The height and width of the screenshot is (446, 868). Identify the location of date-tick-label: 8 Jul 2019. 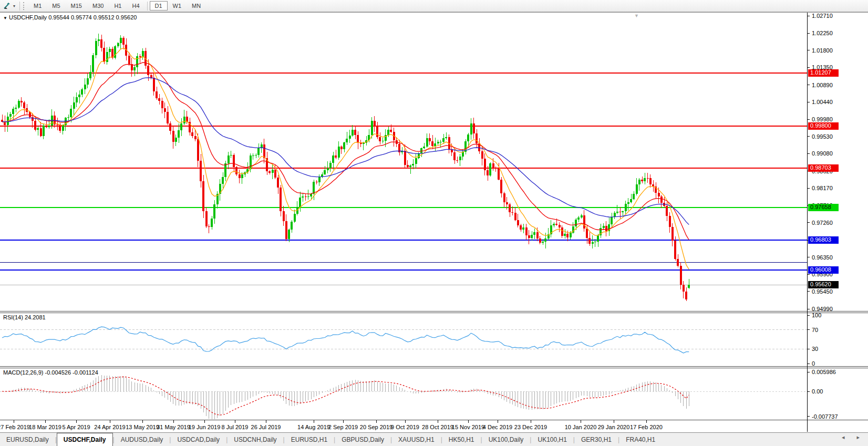
(235, 427).